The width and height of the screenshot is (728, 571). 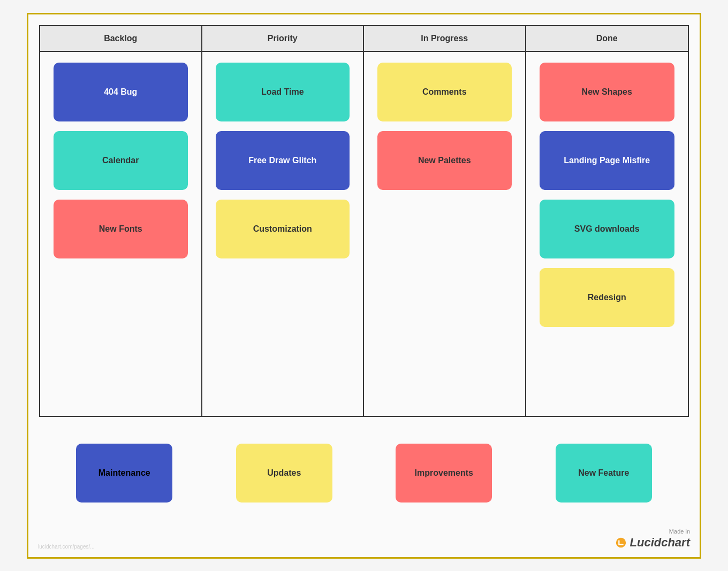 I want to click on done-column: New Shapes Landing Page Misfire SVG down…, so click(x=607, y=234).